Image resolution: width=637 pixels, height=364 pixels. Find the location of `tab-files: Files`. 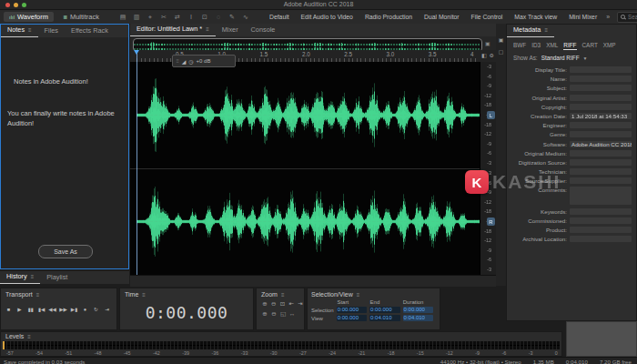

tab-files: Files is located at coordinates (51, 32).